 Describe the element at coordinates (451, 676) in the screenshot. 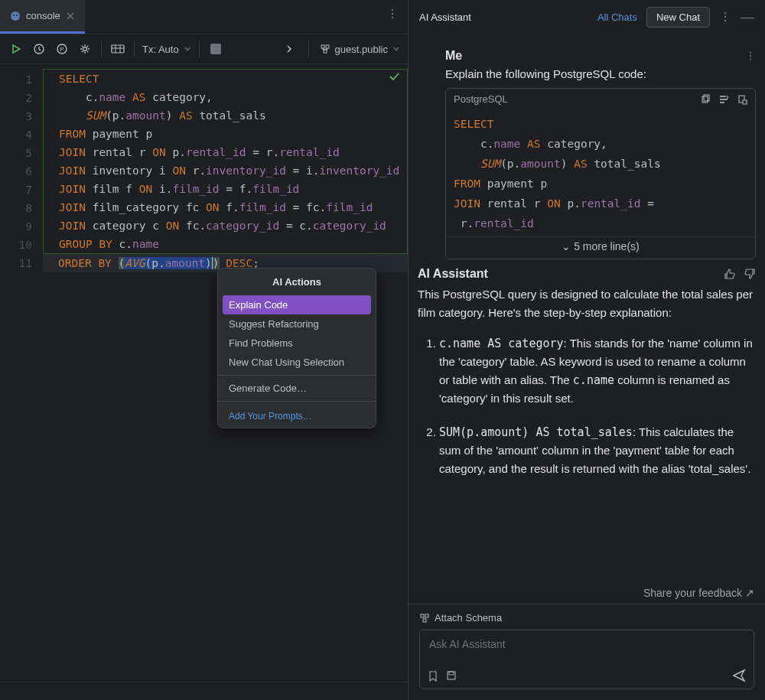

I see `save-icon` at that location.